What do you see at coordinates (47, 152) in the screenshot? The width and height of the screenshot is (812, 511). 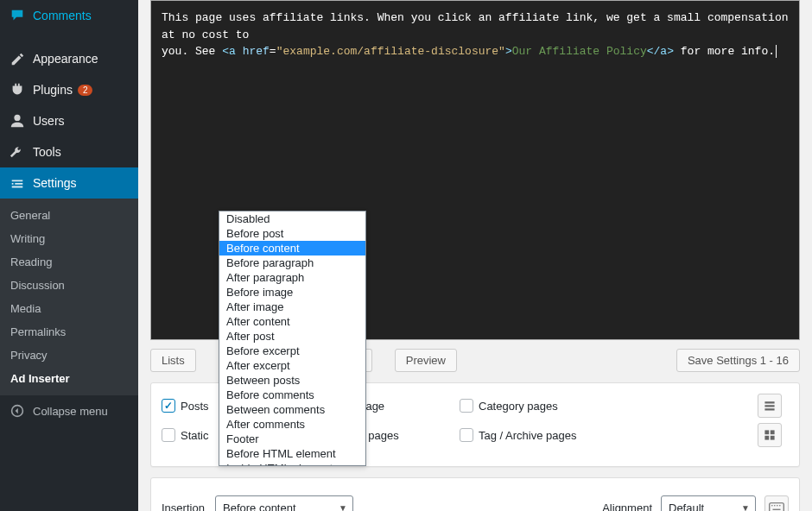 I see `menu-label: Tools` at bounding box center [47, 152].